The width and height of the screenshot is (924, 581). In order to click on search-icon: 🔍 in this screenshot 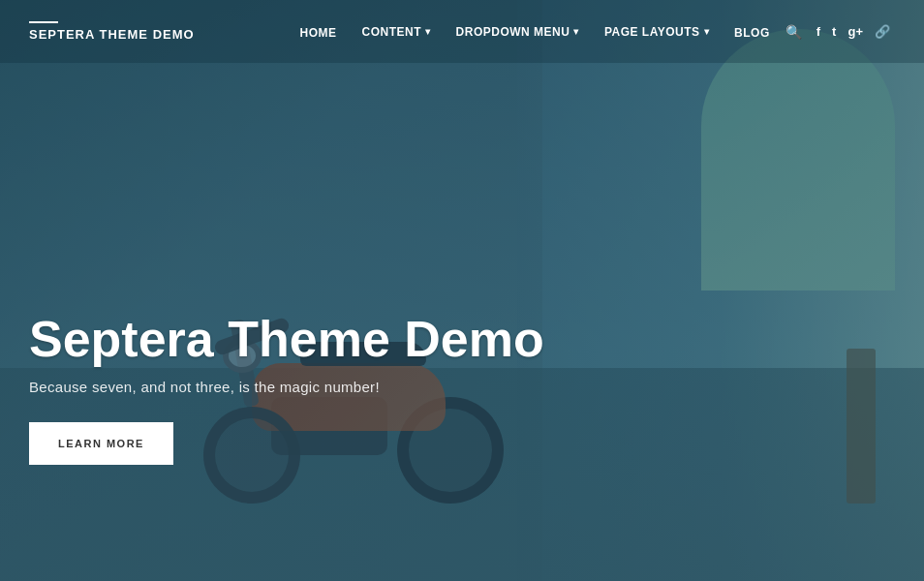, I will do `click(794, 32)`.